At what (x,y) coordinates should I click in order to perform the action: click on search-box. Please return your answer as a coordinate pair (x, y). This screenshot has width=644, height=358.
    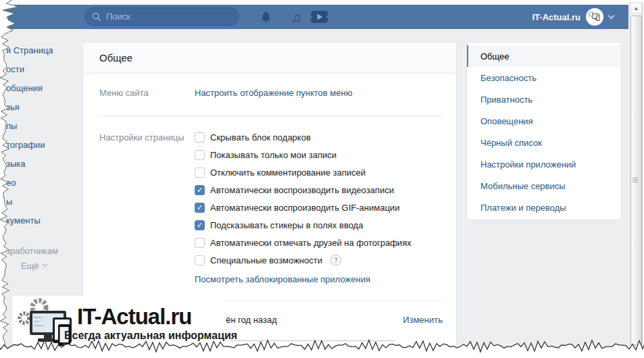
    Looking at the image, I should click on (162, 16).